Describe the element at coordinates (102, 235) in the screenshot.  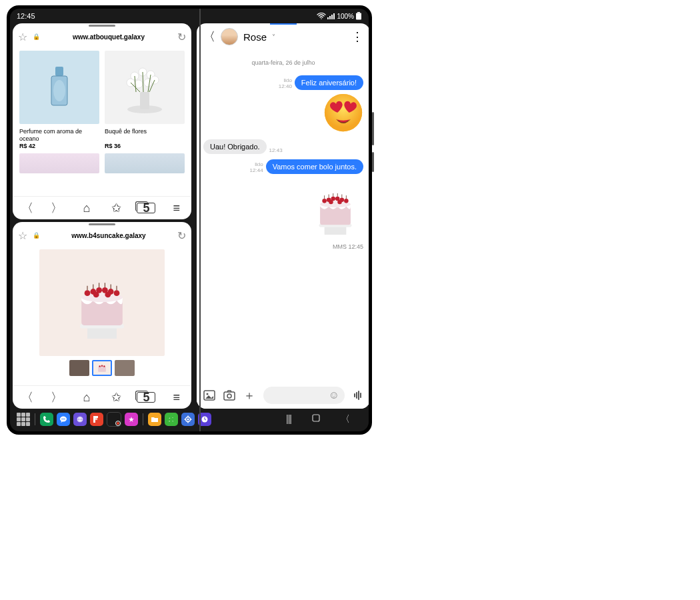
I see `address-bar: ☆ 🔒 www.b4suncake.galaxy ↻` at that location.